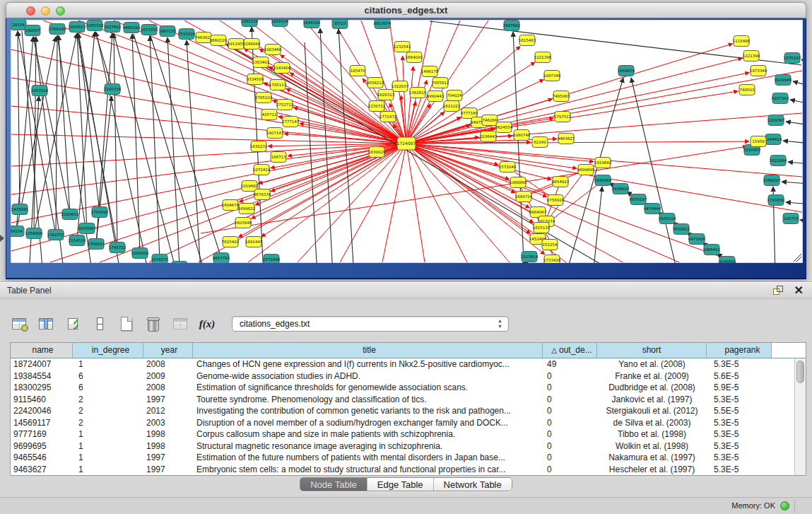 This screenshot has width=812, height=514. I want to click on graph-node: 1292344, so click(180, 263).